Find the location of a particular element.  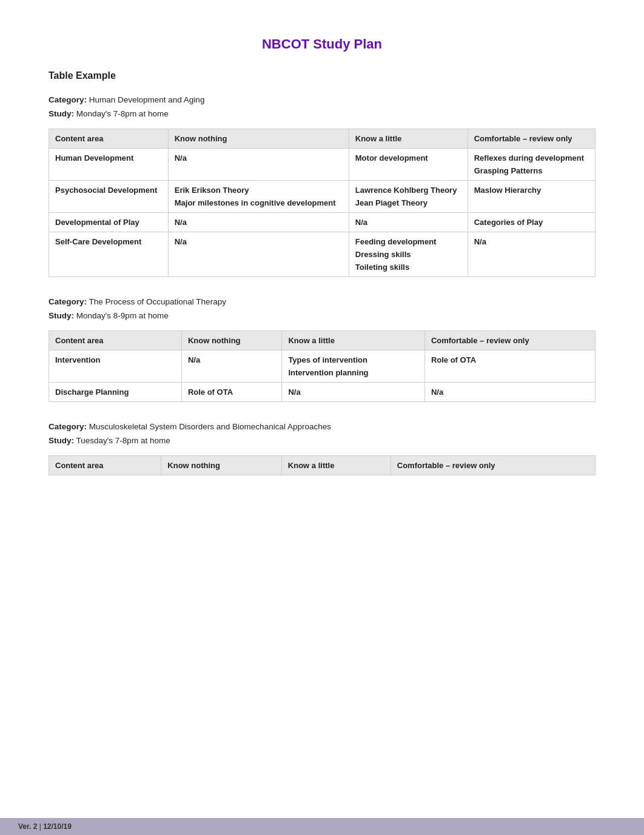

footer-text: Ver. 2 | 12/10/19 is located at coordinates (45, 827).